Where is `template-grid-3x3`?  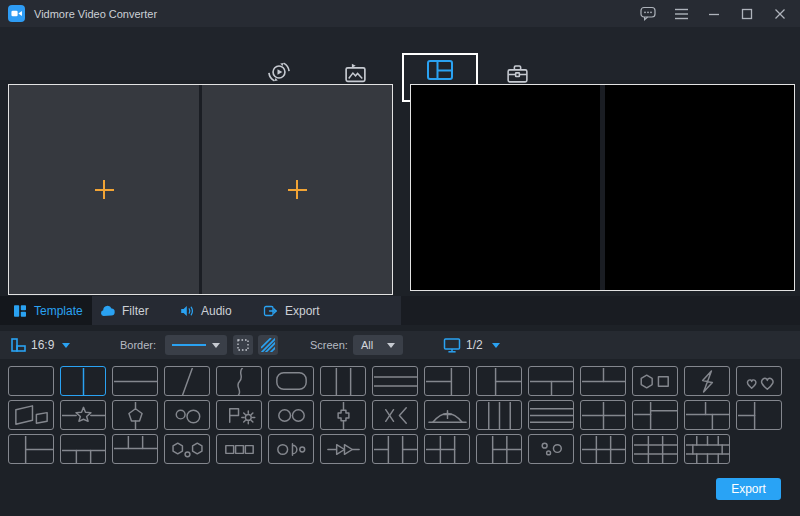 template-grid-3x3 is located at coordinates (655, 449).